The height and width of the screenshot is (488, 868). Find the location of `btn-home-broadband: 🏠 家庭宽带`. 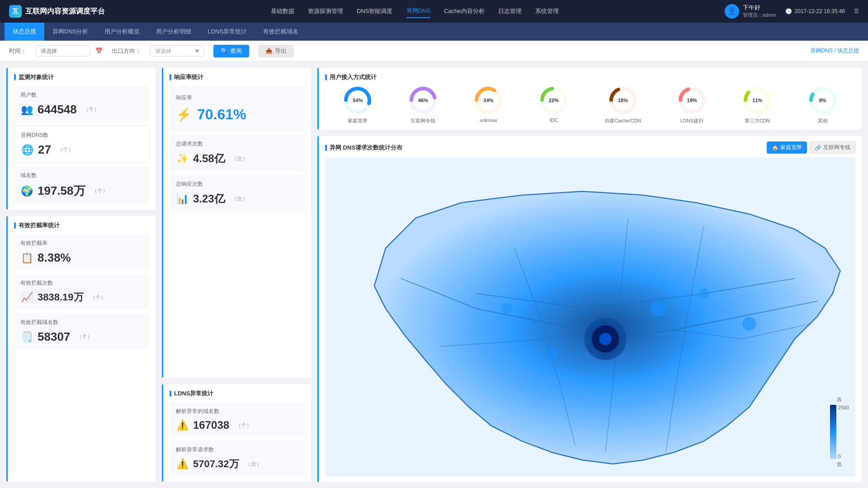

btn-home-broadband: 🏠 家庭宽带 is located at coordinates (787, 147).